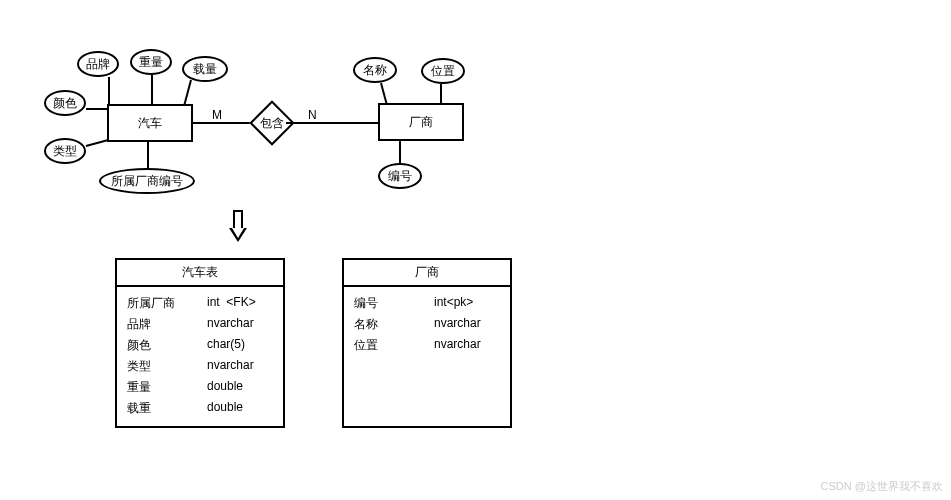  Describe the element at coordinates (230, 304) in the screenshot. I see `cell: int <FK>` at that location.